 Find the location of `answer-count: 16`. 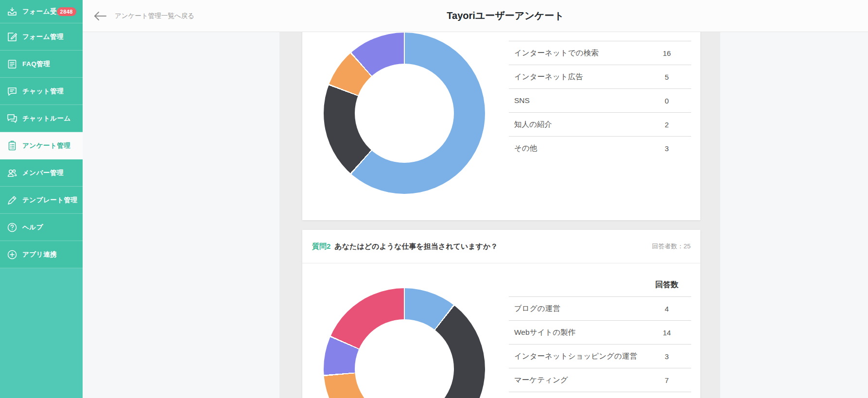

answer-count: 16 is located at coordinates (667, 53).